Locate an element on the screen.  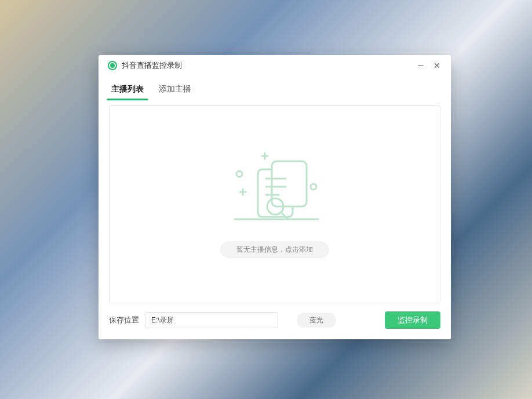
empty-message-button: 暂无主播信息，点击添加 is located at coordinates (275, 249).